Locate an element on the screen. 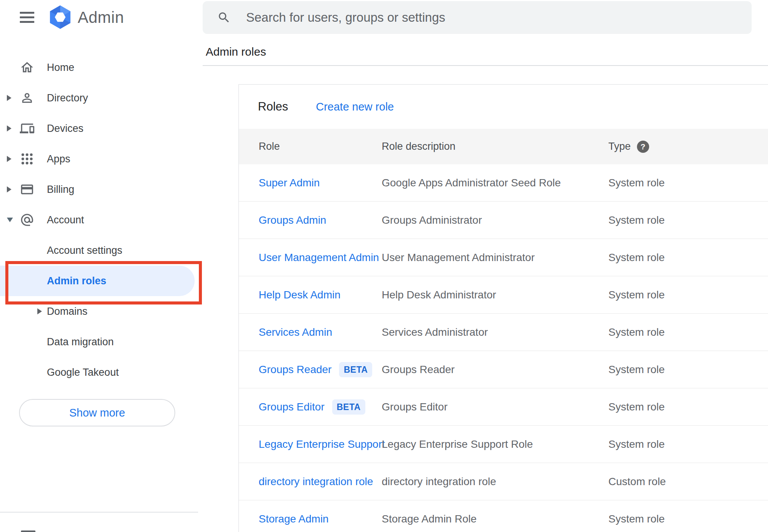 The height and width of the screenshot is (532, 768). table-row: Super Admin Google Apps Administrator Se… is located at coordinates (504, 183).